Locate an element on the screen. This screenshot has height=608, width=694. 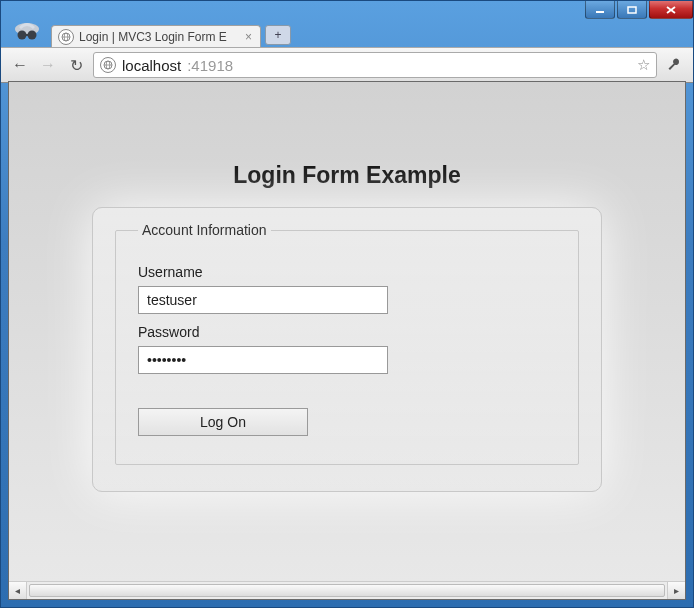
window-titlebar is located at coordinates (347, 11).